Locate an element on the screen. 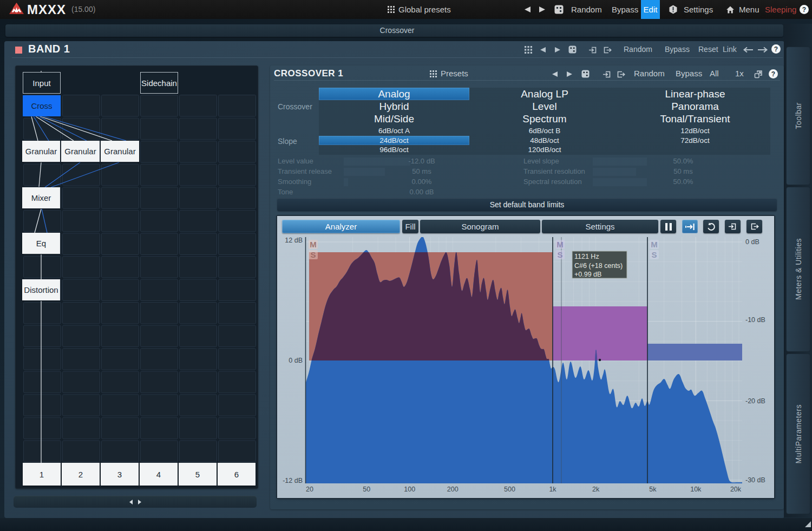  svg-text: 10k is located at coordinates (696, 489).